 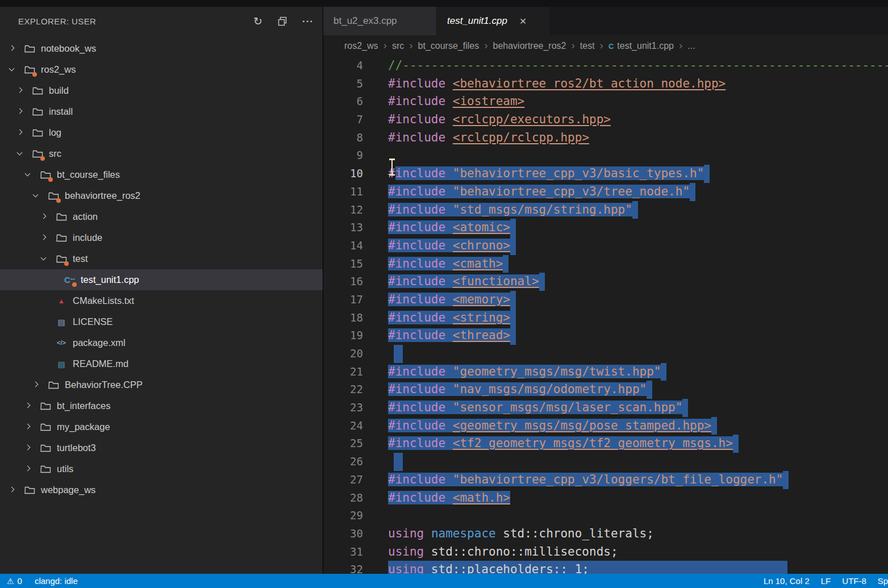 What do you see at coordinates (606, 336) in the screenshot?
I see `code-line: 19#include <thread>` at bounding box center [606, 336].